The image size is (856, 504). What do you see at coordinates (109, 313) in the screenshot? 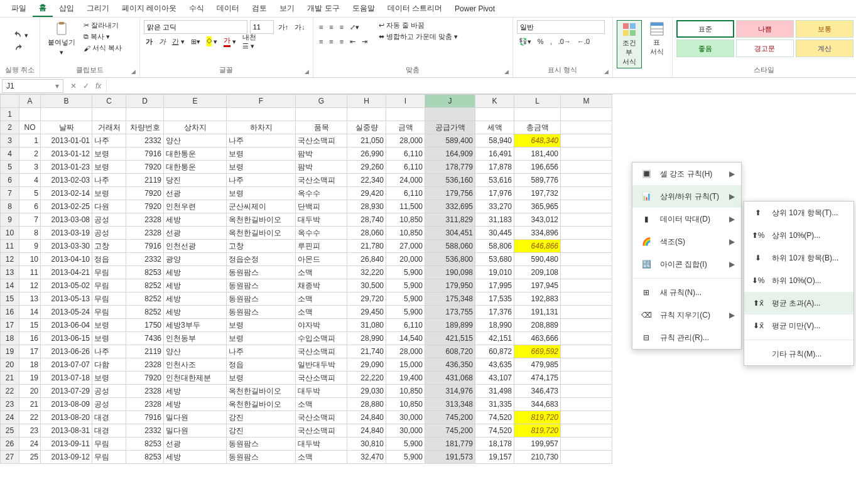
I see `cell: 무림` at bounding box center [109, 313].